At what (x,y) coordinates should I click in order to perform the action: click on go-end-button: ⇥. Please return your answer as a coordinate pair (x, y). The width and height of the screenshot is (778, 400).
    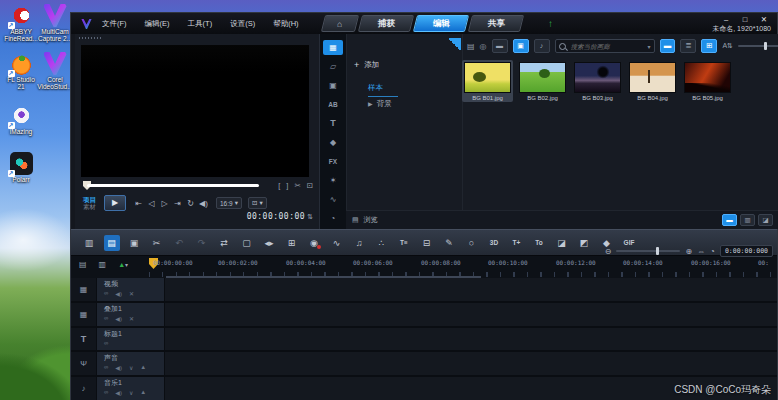
    Looking at the image, I should click on (178, 204).